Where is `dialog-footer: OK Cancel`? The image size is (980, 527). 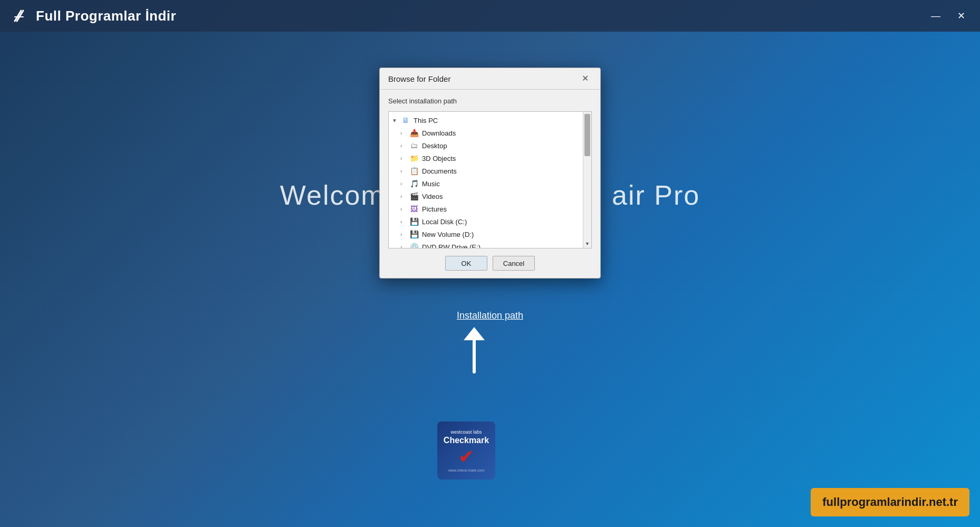 dialog-footer: OK Cancel is located at coordinates (490, 263).